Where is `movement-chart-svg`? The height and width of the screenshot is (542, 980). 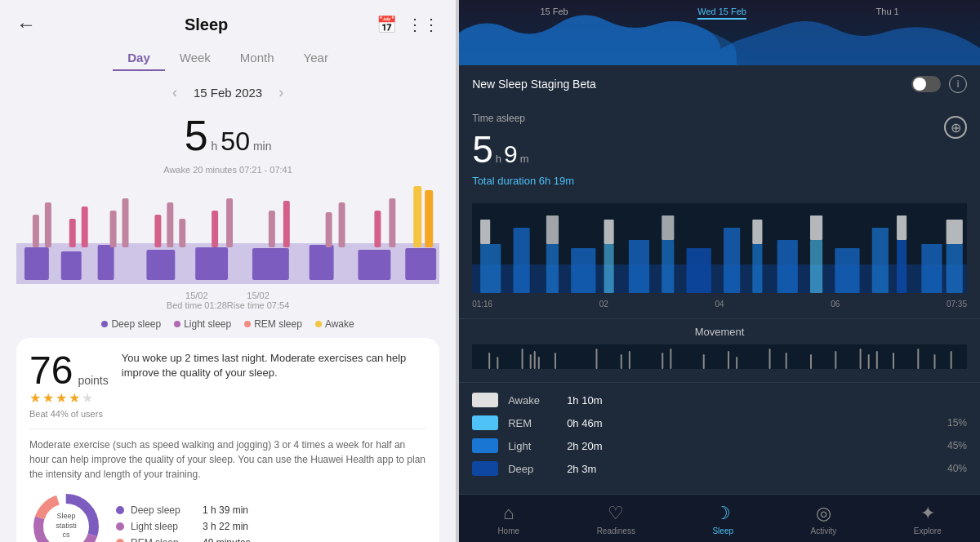
movement-chart-svg is located at coordinates (719, 357).